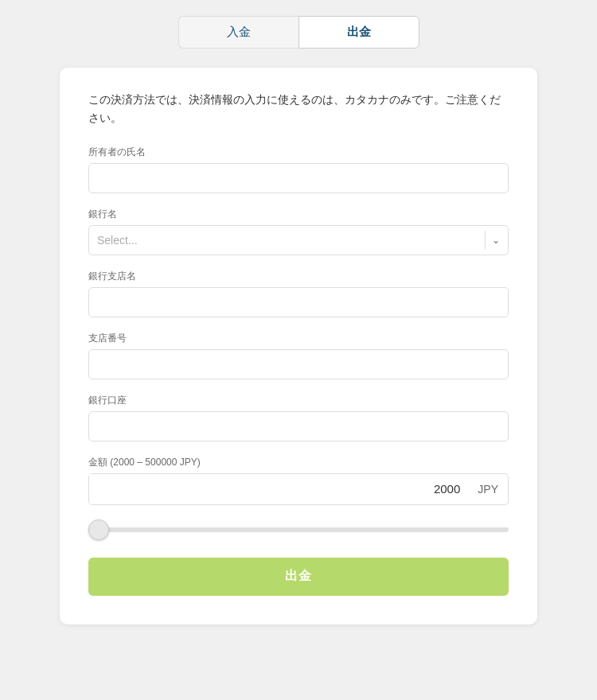 The image size is (597, 700). Describe the element at coordinates (298, 480) in the screenshot. I see `amount-group: 金額 (2000 – 500000 JPY) JPY` at that location.